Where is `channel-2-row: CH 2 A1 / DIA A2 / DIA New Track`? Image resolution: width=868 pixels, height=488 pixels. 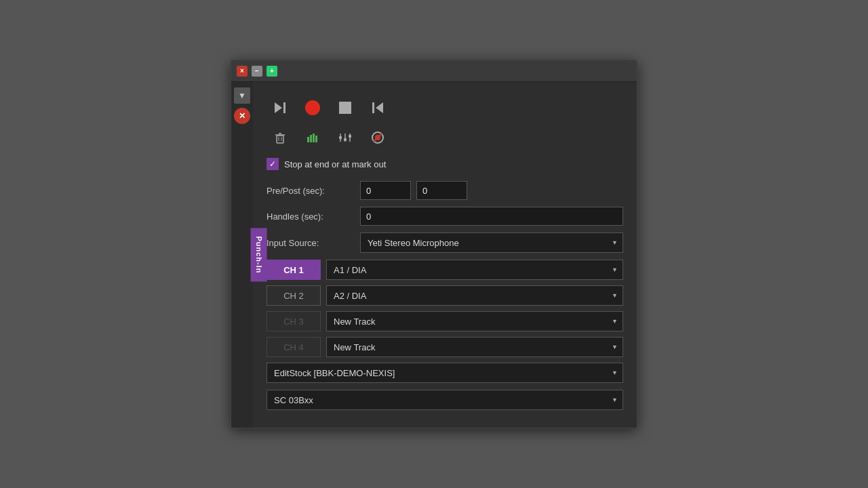 channel-2-row: CH 2 A1 / DIA A2 / DIA New Track is located at coordinates (445, 296).